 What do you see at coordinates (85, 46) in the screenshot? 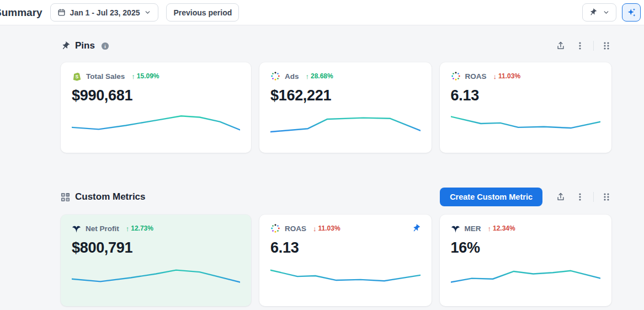
I see `pins-section-title: Pins` at bounding box center [85, 46].